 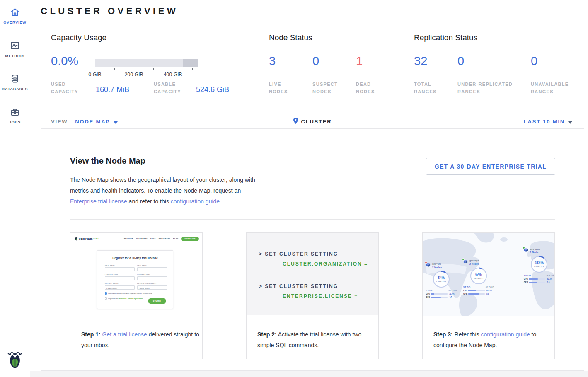 I want to click on get-trial-license-link: Get a trial license, so click(x=125, y=334).